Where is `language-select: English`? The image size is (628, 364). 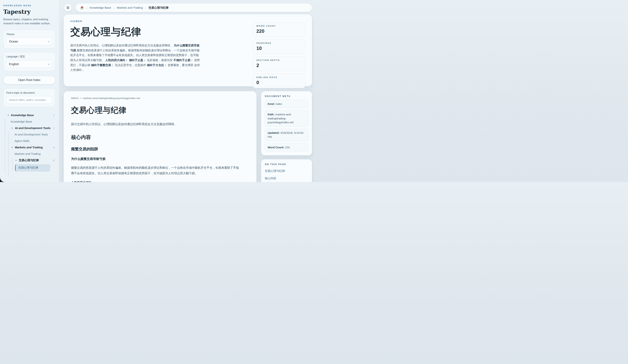 language-select: English is located at coordinates (29, 64).